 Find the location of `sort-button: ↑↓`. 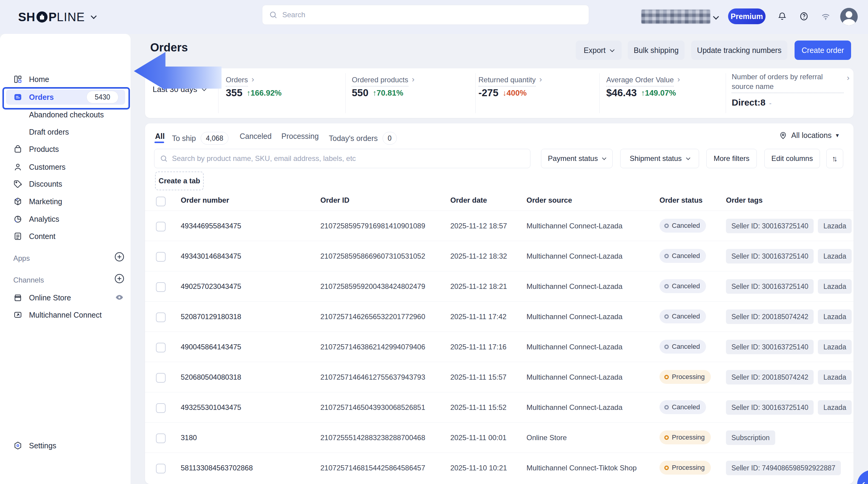

sort-button: ↑↓ is located at coordinates (835, 159).